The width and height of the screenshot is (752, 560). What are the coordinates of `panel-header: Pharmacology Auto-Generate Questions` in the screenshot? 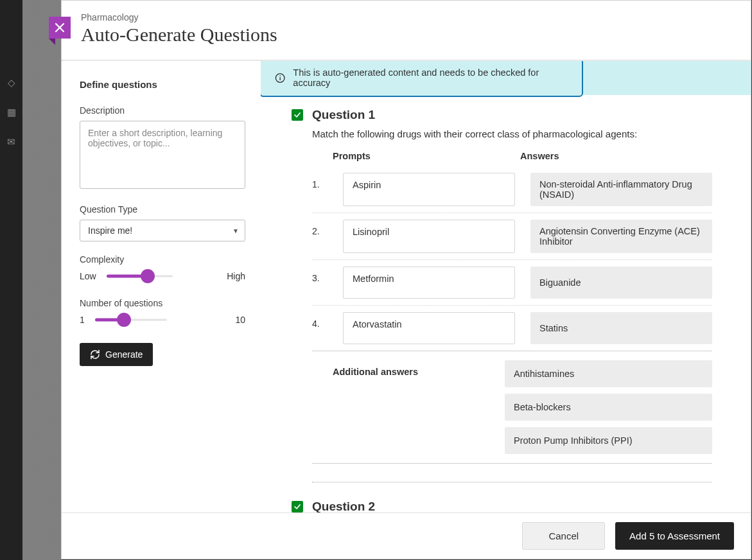 It's located at (406, 30).